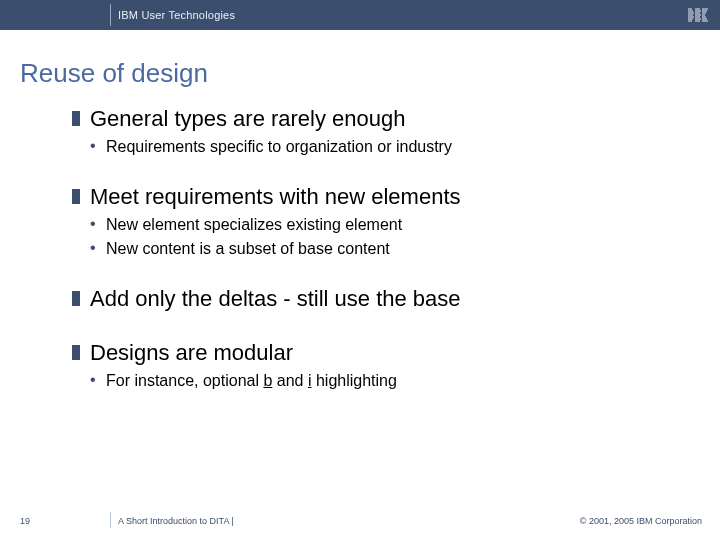  I want to click on footer: 19 A Short Introduction to DITA | © 2001…, so click(360, 516).